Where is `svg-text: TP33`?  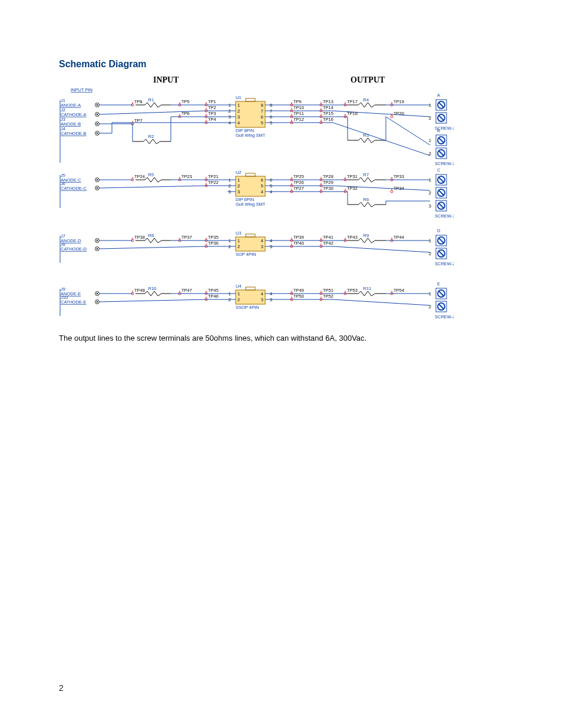
svg-text: TP33 is located at coordinates (399, 177).